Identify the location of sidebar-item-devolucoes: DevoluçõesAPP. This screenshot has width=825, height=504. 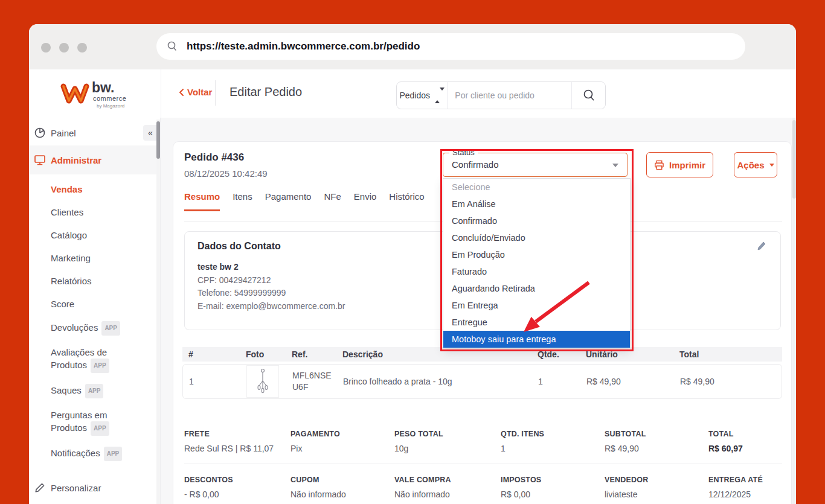
(103, 328).